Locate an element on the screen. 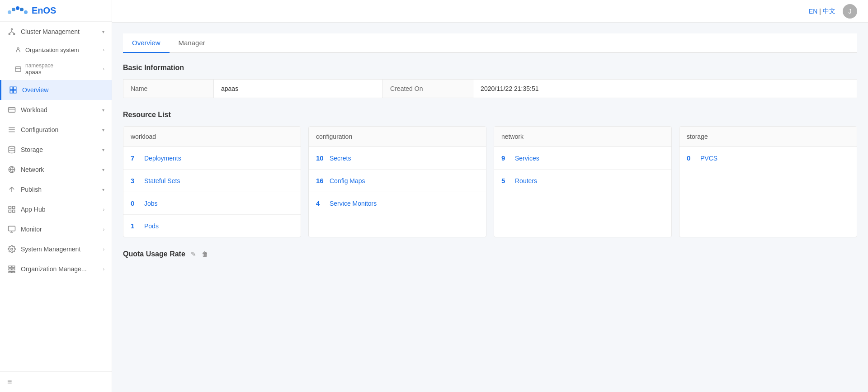  storage-icon is located at coordinates (12, 150).